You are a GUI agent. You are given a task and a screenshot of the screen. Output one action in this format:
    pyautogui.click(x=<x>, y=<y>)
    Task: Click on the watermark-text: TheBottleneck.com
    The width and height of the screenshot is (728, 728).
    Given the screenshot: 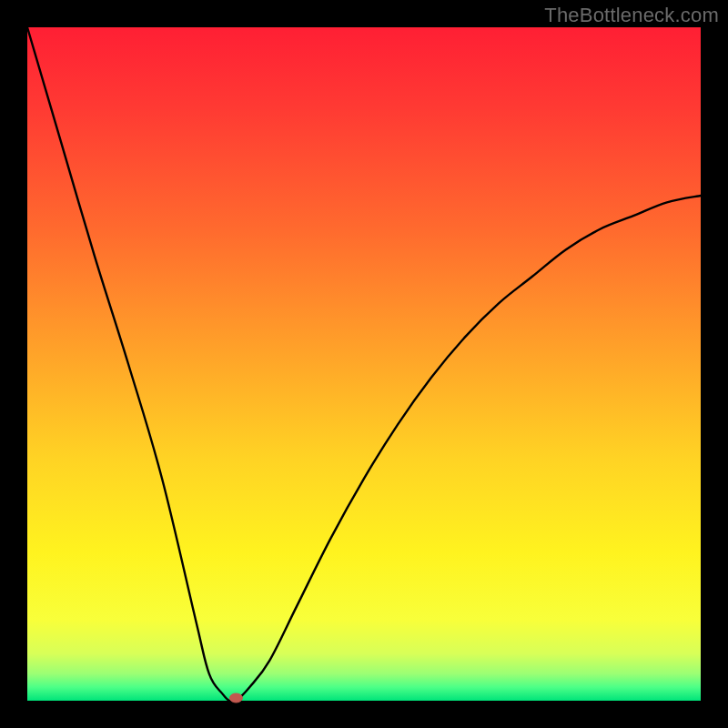 What is the action you would take?
    pyautogui.click(x=632, y=15)
    